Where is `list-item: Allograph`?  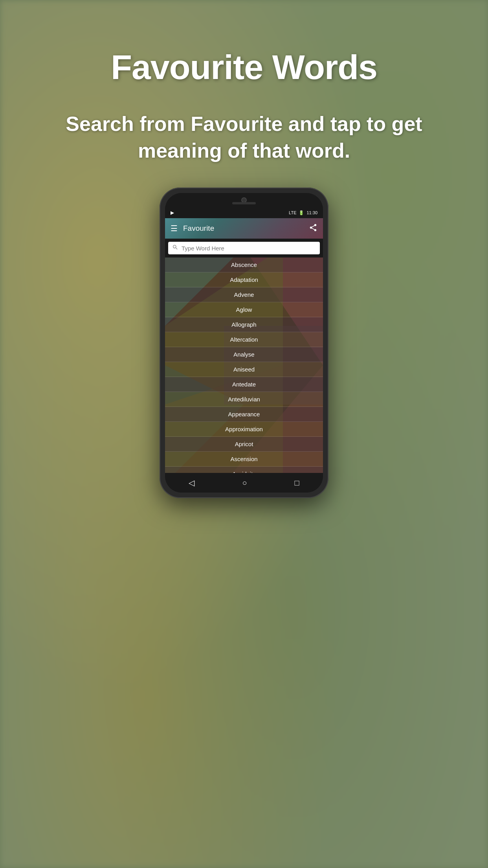 list-item: Allograph is located at coordinates (244, 325).